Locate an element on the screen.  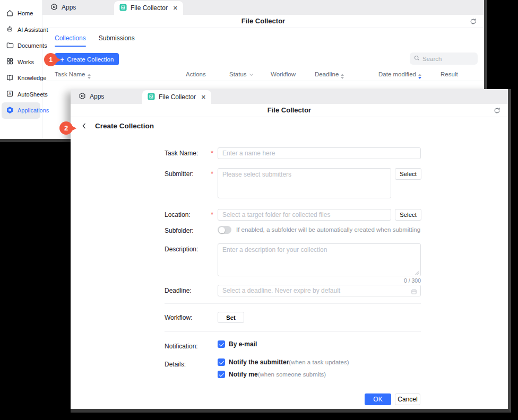
task-name-input is located at coordinates (320, 153).